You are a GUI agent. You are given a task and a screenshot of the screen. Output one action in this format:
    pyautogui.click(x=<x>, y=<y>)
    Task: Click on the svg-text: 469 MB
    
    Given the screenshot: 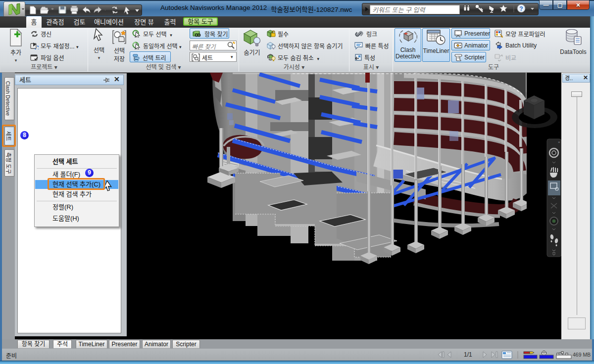 What is the action you would take?
    pyautogui.click(x=582, y=355)
    